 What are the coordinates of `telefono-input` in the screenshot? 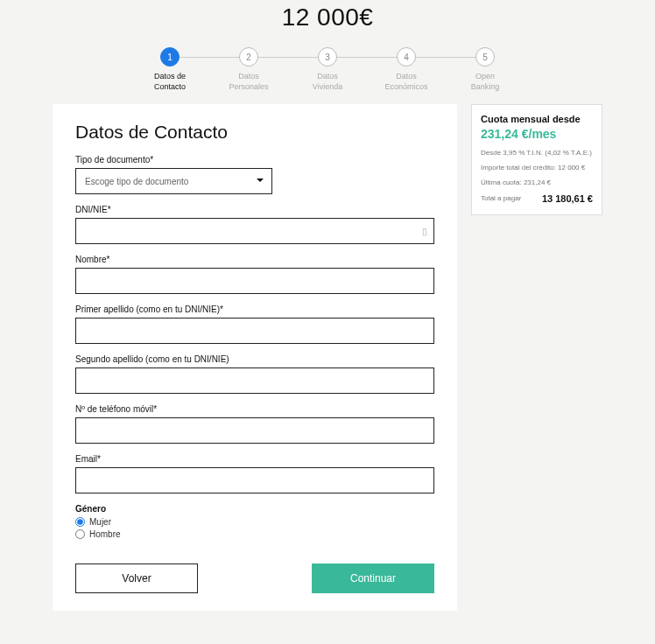 It's located at (255, 430).